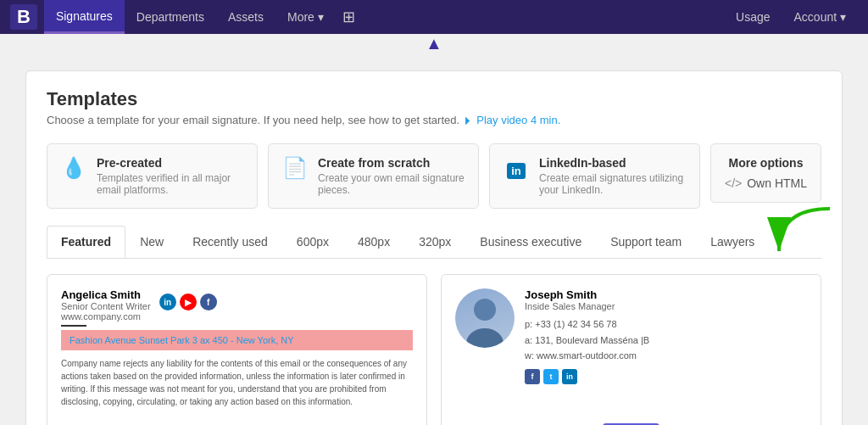  I want to click on sig1-social-icons: in ▶ f, so click(188, 302).